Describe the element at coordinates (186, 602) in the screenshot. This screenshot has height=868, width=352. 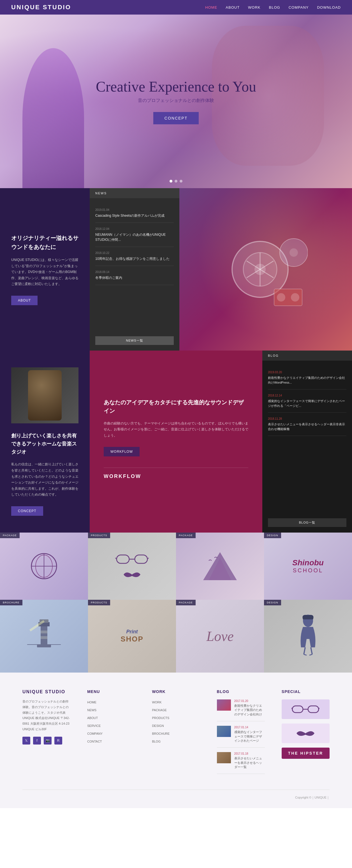
I see `portfolio-tag-7: PACKAGE` at that location.